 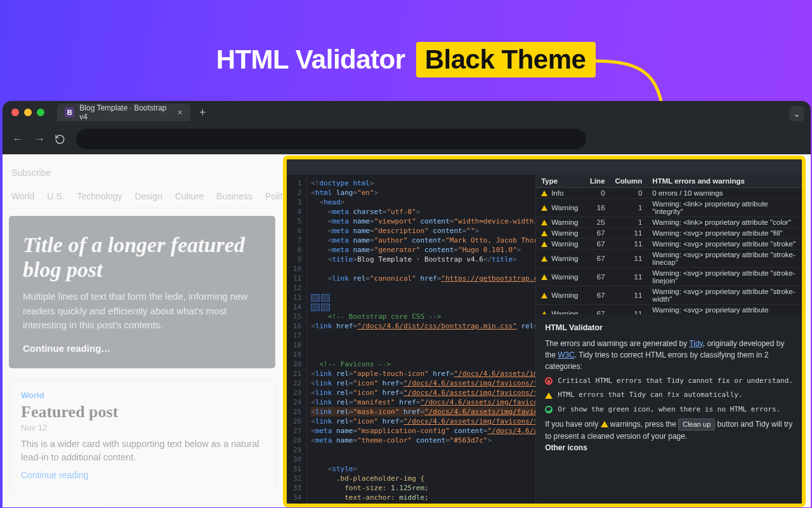 What do you see at coordinates (669, 410) in the screenshot?
I see `help-bullet-ok: Or show the green icon, when there is no…` at bounding box center [669, 410].